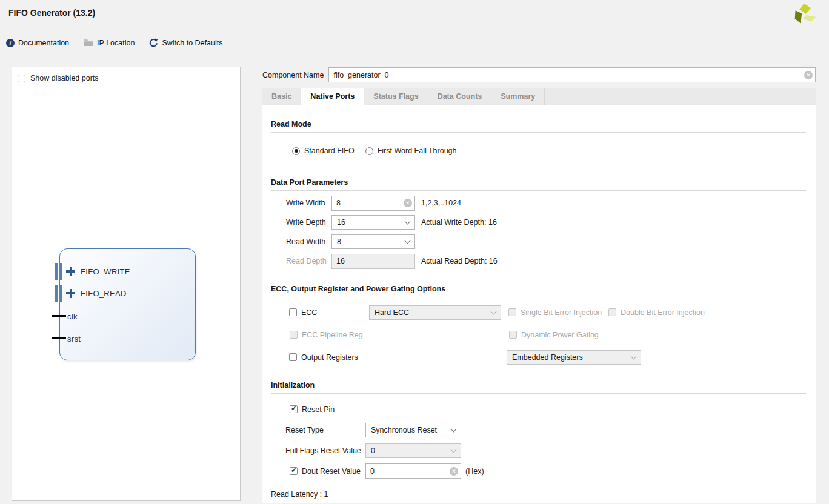  I want to click on tab-basic: Basic, so click(282, 97).